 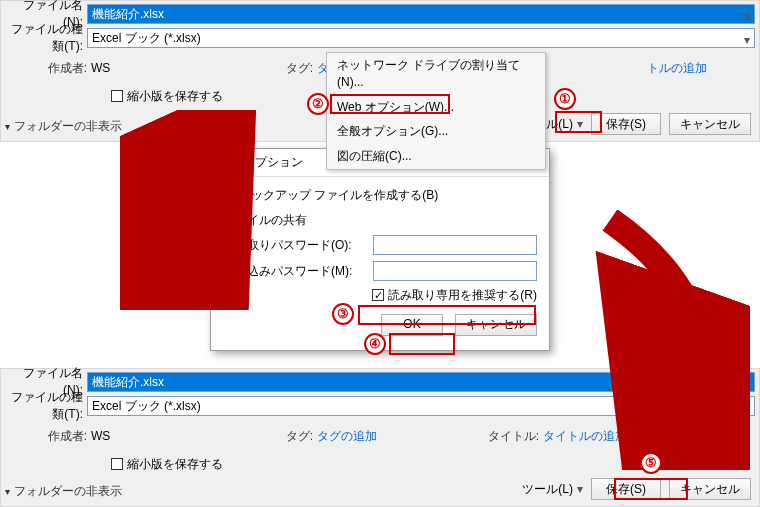 I want to click on backup-checkbox: バックアップ ファイルを作成する(B), so click(x=330, y=196).